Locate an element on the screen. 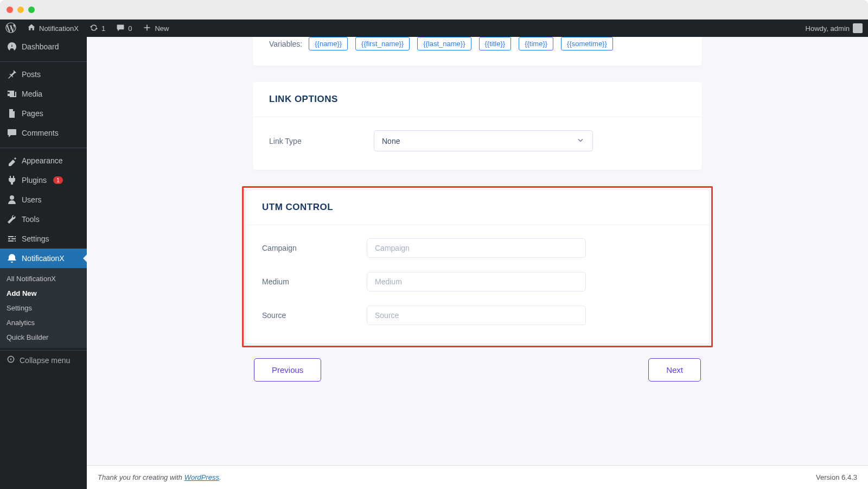 Image resolution: width=868 pixels, height=489 pixels. submenu-item-quick-builder: Quick Builder is located at coordinates (43, 338).